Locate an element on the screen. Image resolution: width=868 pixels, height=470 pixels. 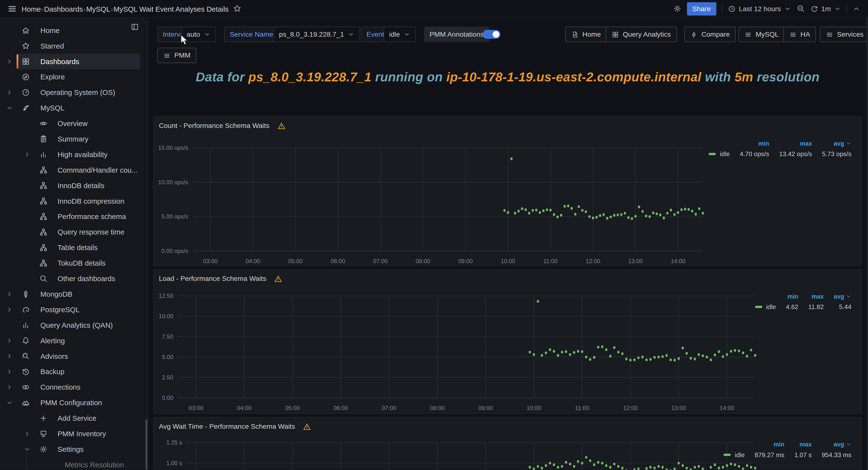
svg-text: 1.25 s is located at coordinates (175, 442).